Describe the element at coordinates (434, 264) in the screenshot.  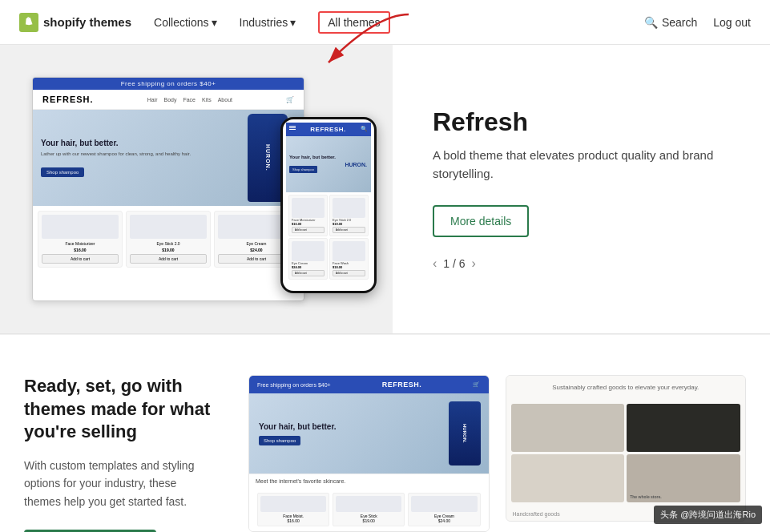
I see `prev-arrow: ‹` at that location.